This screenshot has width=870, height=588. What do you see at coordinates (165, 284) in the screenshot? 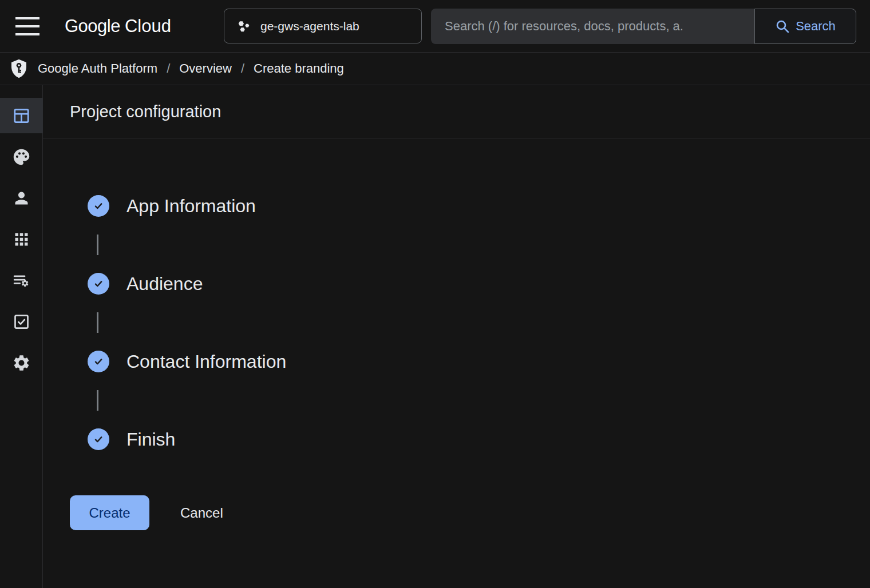
I see `step-label: Audience` at bounding box center [165, 284].